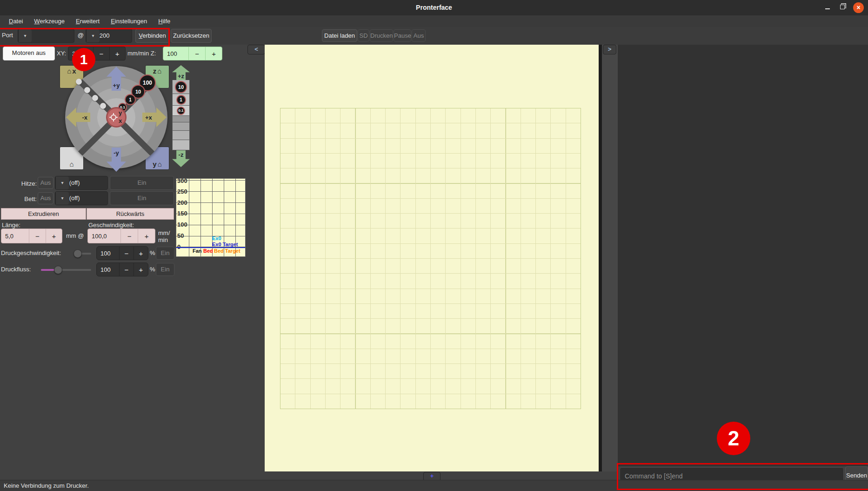  Describe the element at coordinates (182, 213) in the screenshot. I see `graph-ytick: 150` at that location.